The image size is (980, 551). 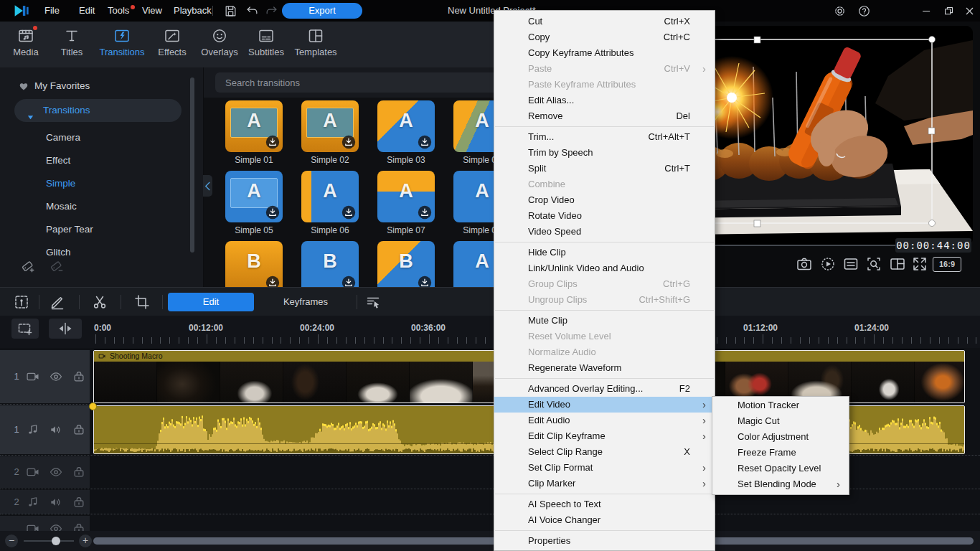 I want to click on submenu-item-color-adjustment: Color Adjustment, so click(x=781, y=437).